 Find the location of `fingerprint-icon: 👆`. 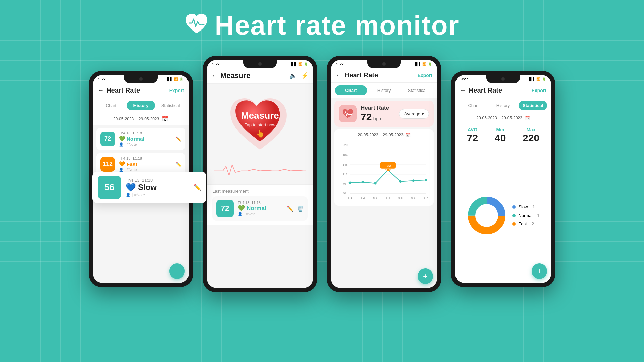

fingerprint-icon: 👆 is located at coordinates (260, 134).